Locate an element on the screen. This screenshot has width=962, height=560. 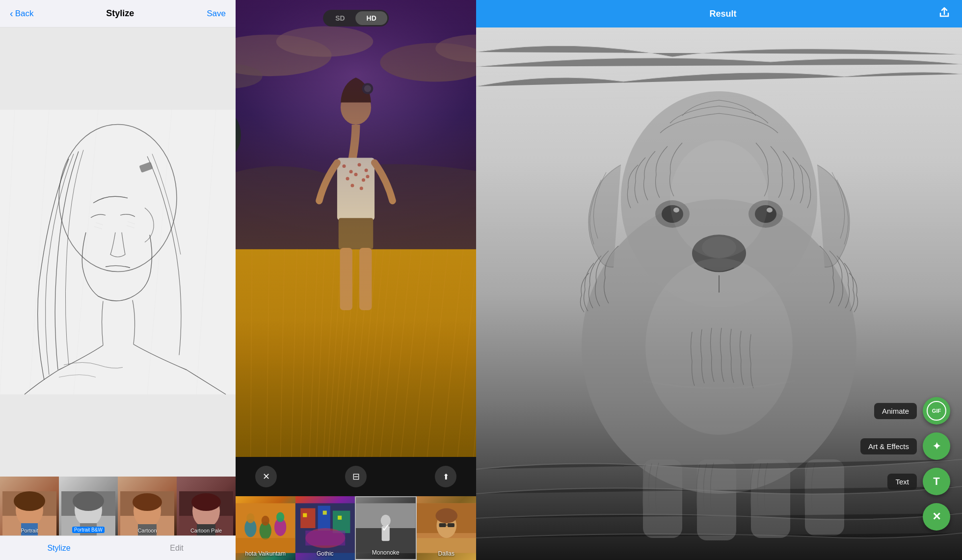
tab-stylize: Stylize is located at coordinates (59, 548).